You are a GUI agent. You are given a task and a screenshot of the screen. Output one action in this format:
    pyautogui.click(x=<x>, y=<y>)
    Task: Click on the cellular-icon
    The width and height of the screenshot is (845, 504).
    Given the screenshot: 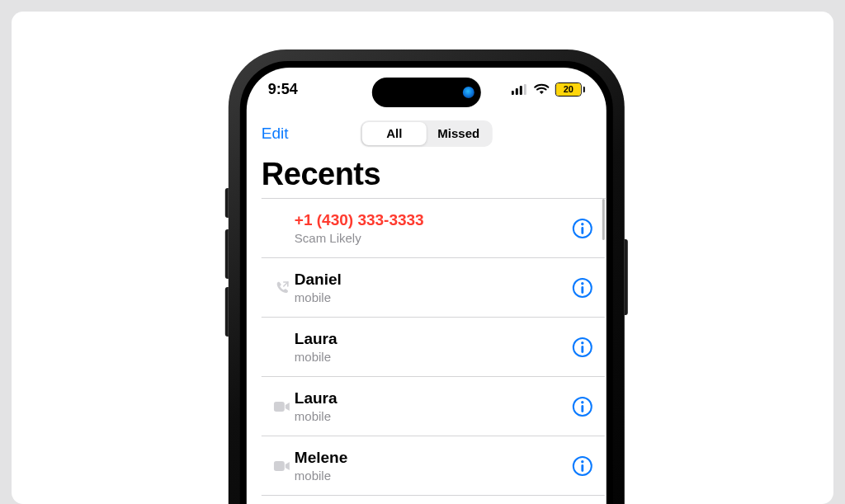 What is the action you would take?
    pyautogui.click(x=520, y=89)
    